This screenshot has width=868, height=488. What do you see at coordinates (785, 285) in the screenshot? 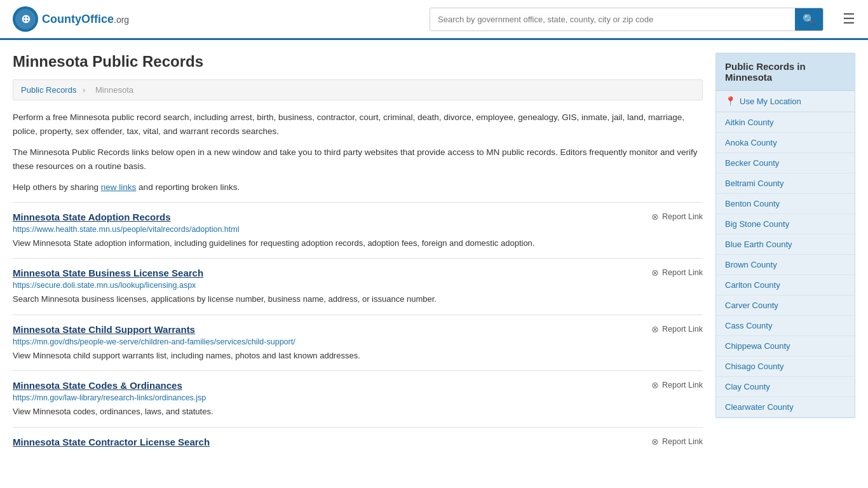
I see `sidebar-item-carlton-county: Carlton County` at bounding box center [785, 285].